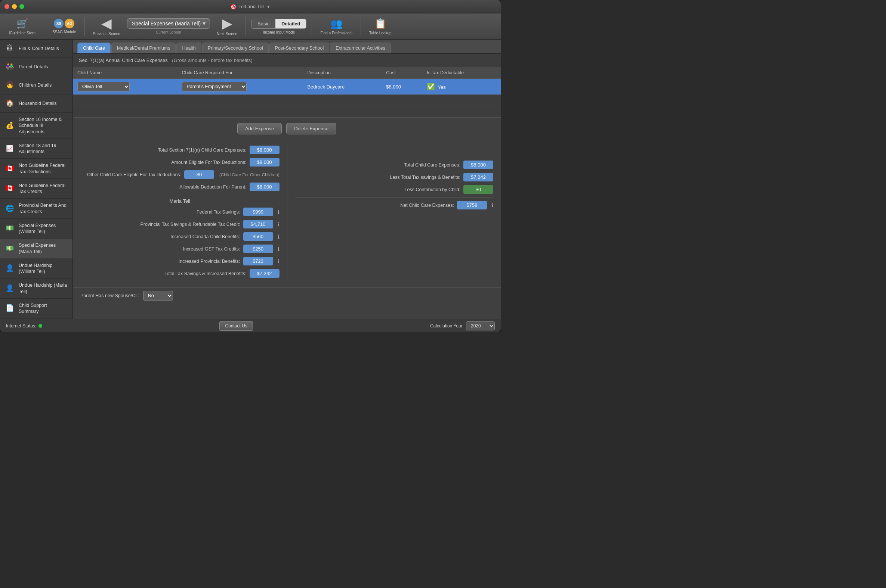 This screenshot has width=886, height=588. Describe the element at coordinates (227, 26) in the screenshot. I see `next-screen-button: ▶ Next Screen` at that location.